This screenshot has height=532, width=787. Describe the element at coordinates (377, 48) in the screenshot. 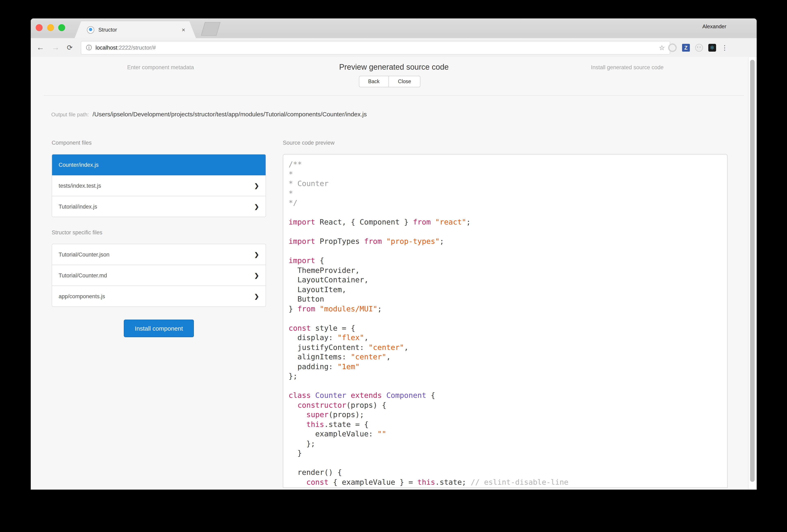

I see `url-text: localhost:2222/structor/#` at that location.